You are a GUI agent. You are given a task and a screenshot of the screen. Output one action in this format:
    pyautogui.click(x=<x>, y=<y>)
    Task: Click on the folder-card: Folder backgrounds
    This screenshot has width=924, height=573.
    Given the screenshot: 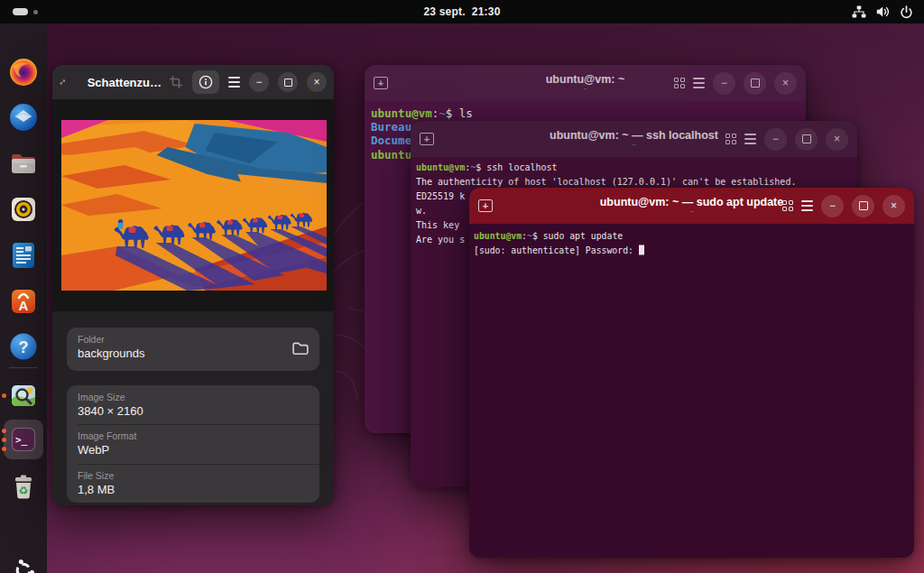 What is the action you would take?
    pyautogui.click(x=193, y=349)
    